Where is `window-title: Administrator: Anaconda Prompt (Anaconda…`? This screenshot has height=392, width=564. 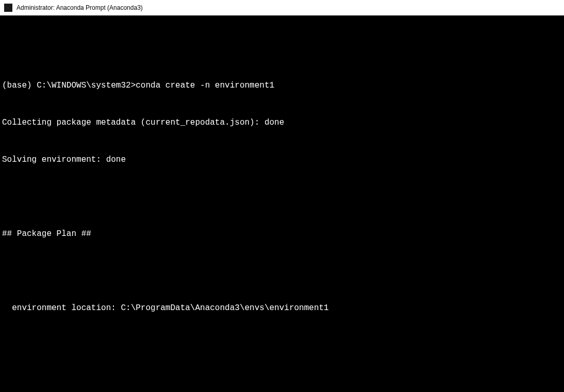
window-title: Administrator: Anaconda Prompt (Anaconda… is located at coordinates (79, 8).